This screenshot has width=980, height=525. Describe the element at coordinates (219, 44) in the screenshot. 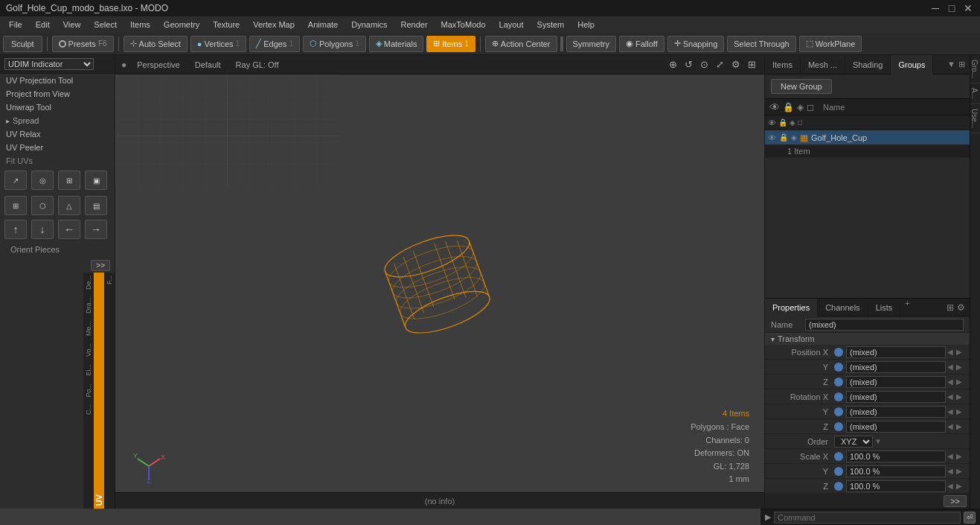

I see `vertices-button: ● Vertices 1` at that location.